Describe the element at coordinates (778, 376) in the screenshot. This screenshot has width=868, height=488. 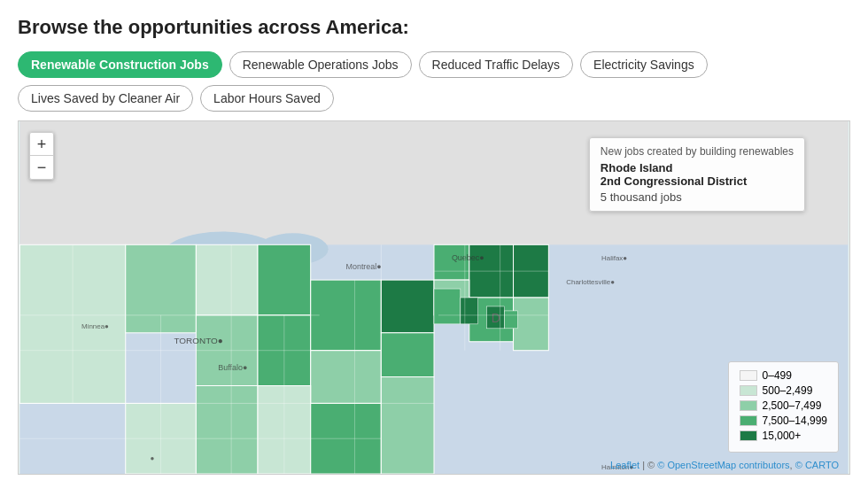
I see `legend-label: 0–499` at that location.